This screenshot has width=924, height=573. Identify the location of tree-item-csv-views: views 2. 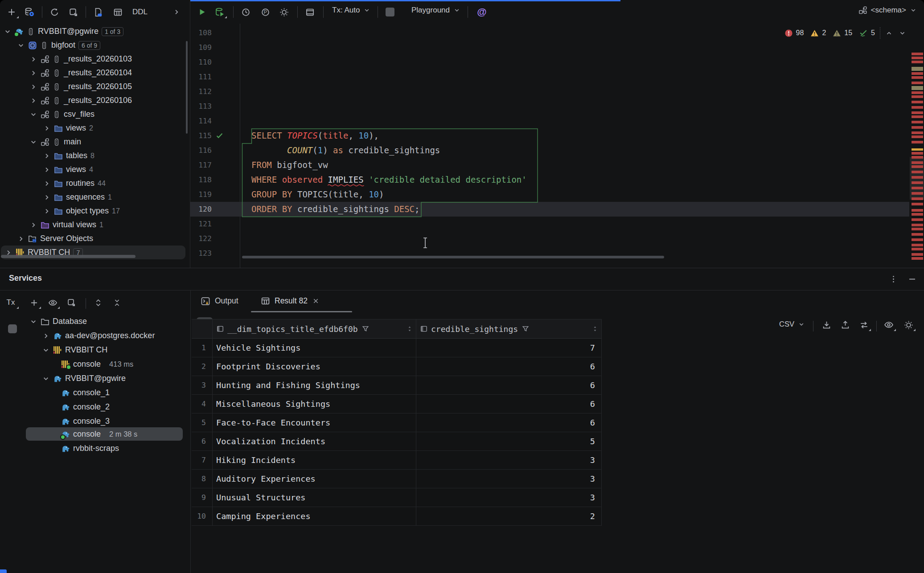
(95, 128).